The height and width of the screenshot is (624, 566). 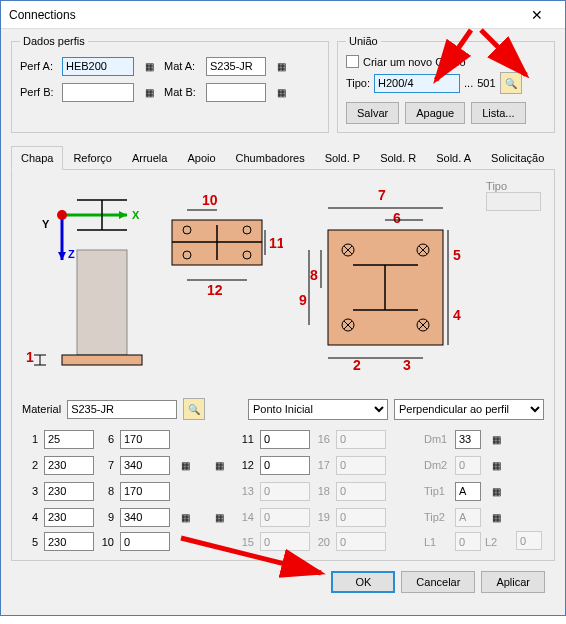 What do you see at coordinates (486, 83) in the screenshot?
I see `tipo-num: 501` at bounding box center [486, 83].